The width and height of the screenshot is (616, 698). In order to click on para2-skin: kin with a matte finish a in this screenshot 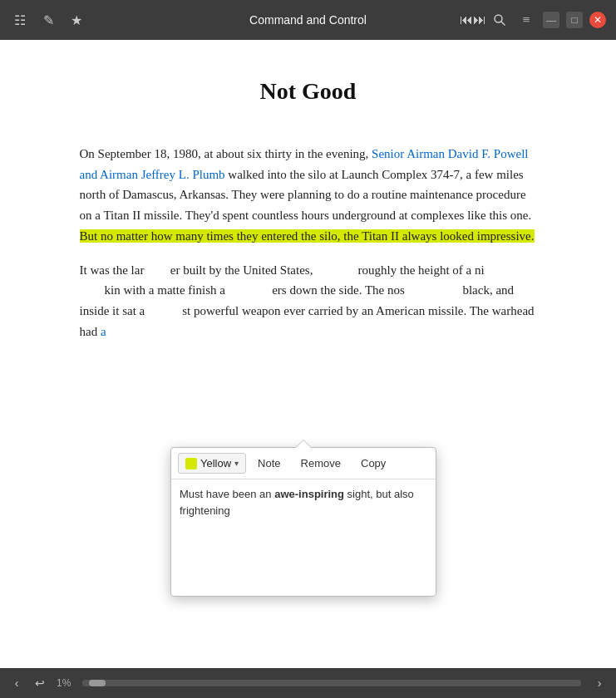, I will do `click(165, 290)`.